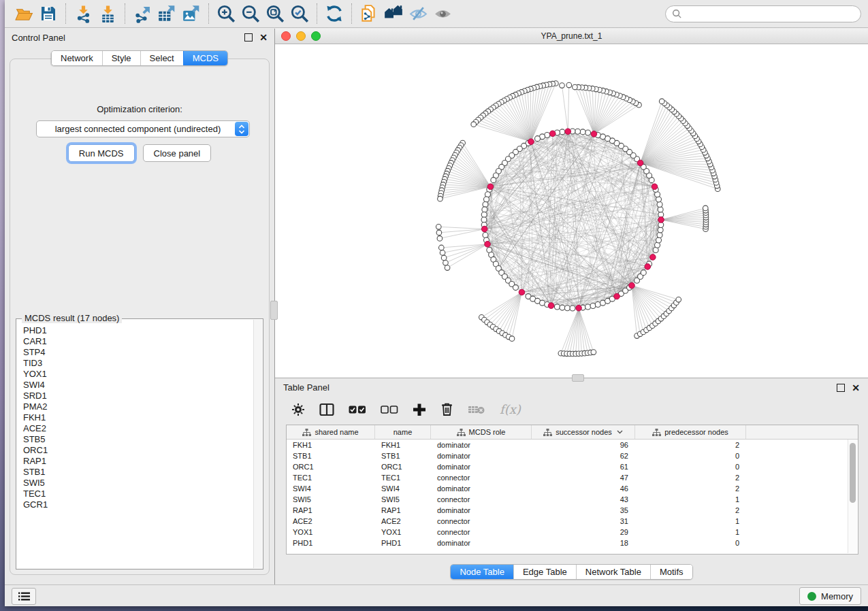 This screenshot has width=868, height=611. What do you see at coordinates (403, 432) in the screenshot?
I see `column-header-name: name` at bounding box center [403, 432].